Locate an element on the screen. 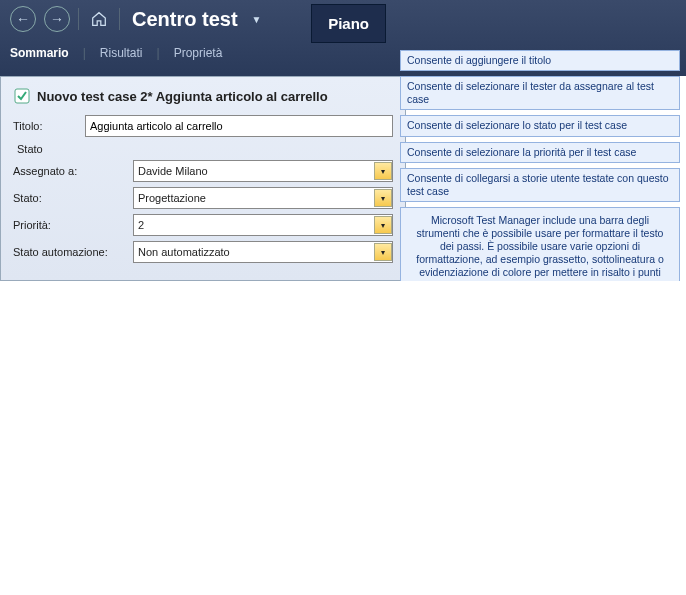 This screenshot has height=595, width=686. form-heading: Nuovo test case 2* Aggiunta articolo al … is located at coordinates (182, 96).